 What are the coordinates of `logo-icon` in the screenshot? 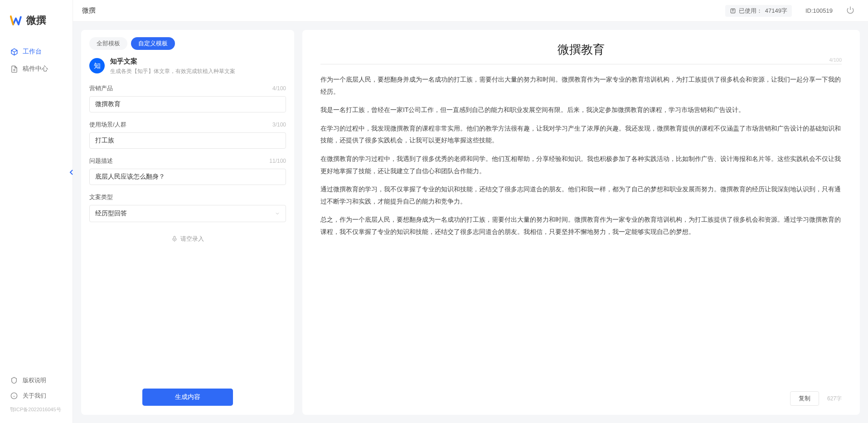 It's located at (16, 20).